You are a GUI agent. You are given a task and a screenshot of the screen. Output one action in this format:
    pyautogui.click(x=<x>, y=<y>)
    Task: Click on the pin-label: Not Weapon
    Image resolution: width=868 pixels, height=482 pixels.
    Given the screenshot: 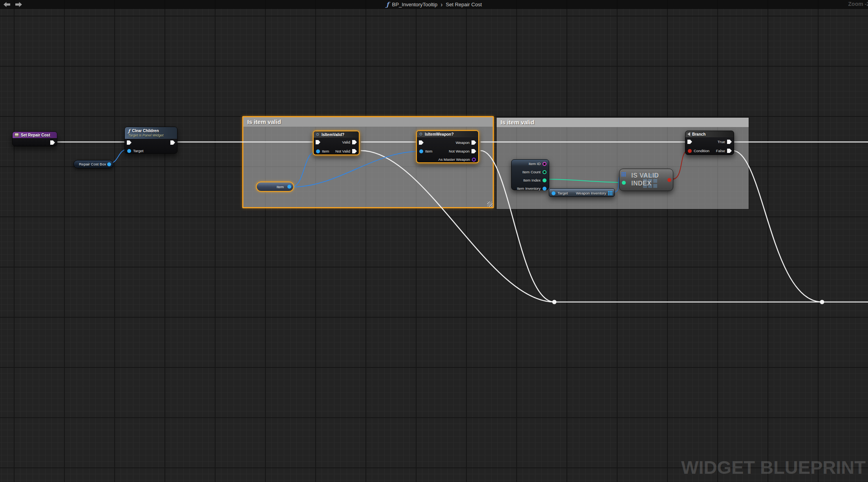 What is the action you would take?
    pyautogui.click(x=459, y=151)
    